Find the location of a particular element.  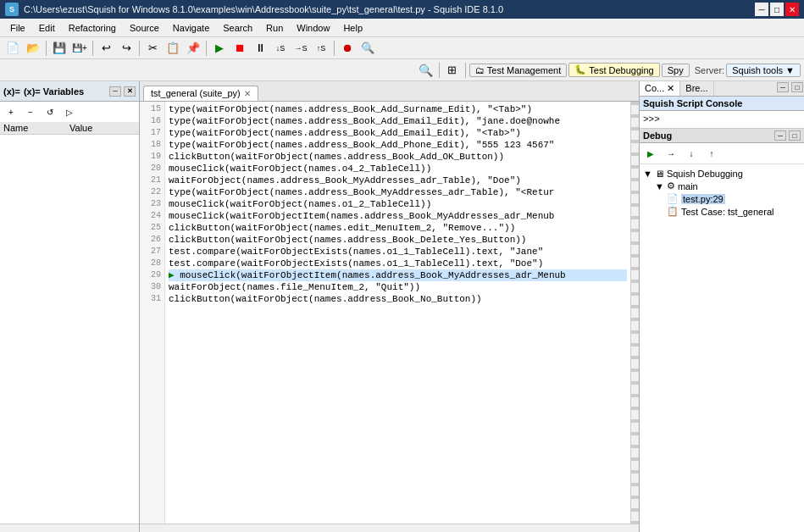

undo-button: ↩ is located at coordinates (106, 48).